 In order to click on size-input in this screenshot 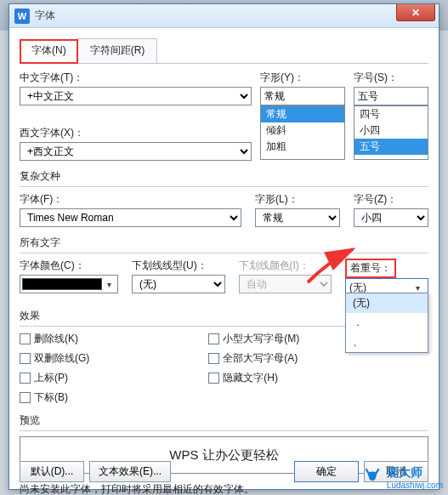, I will do `click(391, 96)`.